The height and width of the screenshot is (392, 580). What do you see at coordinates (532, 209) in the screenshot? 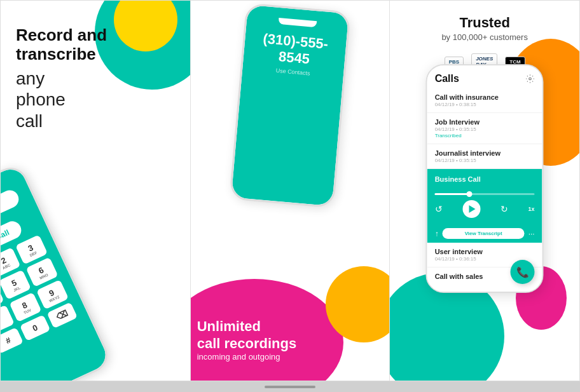
I see `speed-badge: 1x` at bounding box center [532, 209].